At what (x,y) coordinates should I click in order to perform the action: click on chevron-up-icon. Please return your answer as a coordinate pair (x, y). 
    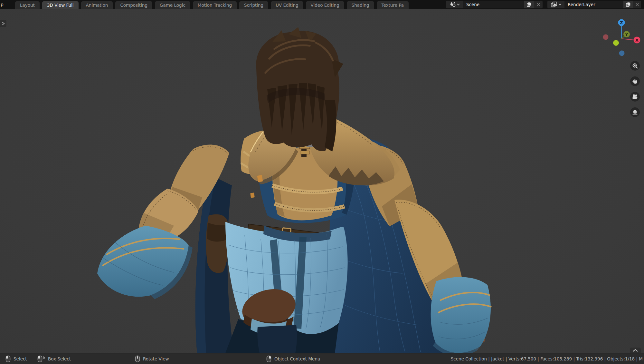
    Looking at the image, I should click on (635, 350).